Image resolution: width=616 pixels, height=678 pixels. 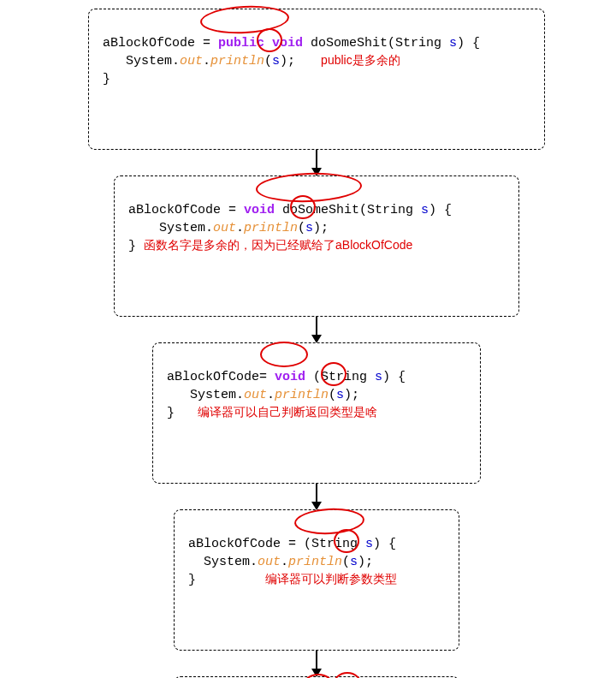 What do you see at coordinates (221, 377) in the screenshot?
I see `code-text: aBlockOfCode=` at bounding box center [221, 377].